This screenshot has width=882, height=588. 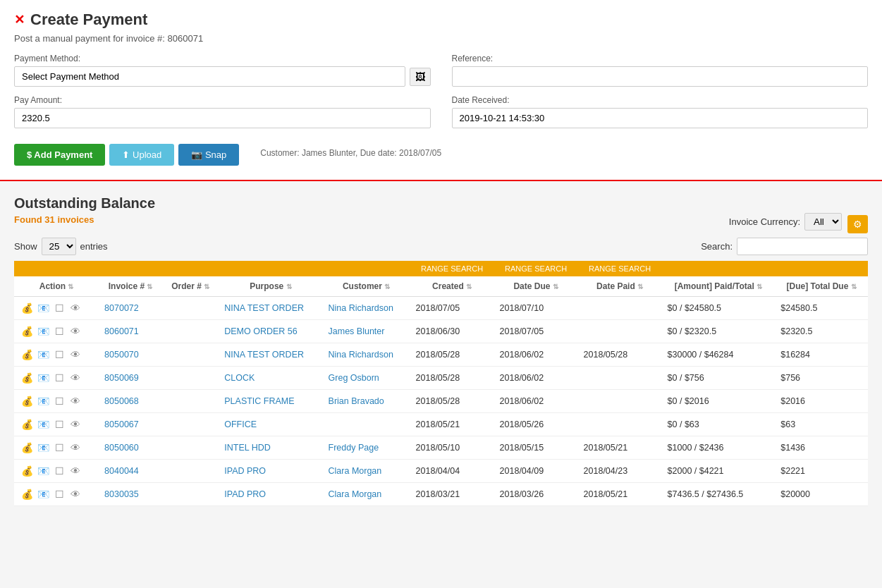 I want to click on col-customer: Customer ⇅, so click(x=367, y=286).